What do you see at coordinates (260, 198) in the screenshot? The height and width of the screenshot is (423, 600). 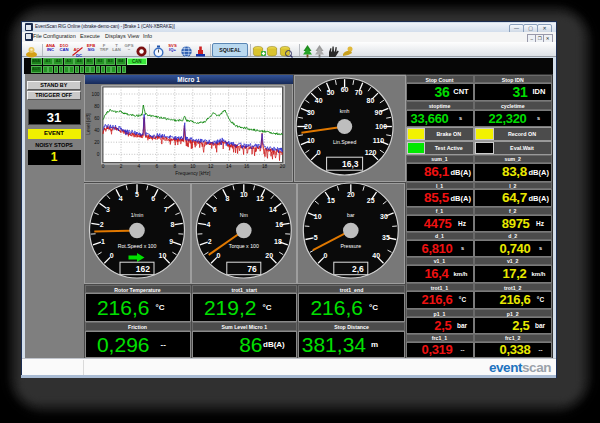 I see `svg-text: 12` at bounding box center [260, 198].